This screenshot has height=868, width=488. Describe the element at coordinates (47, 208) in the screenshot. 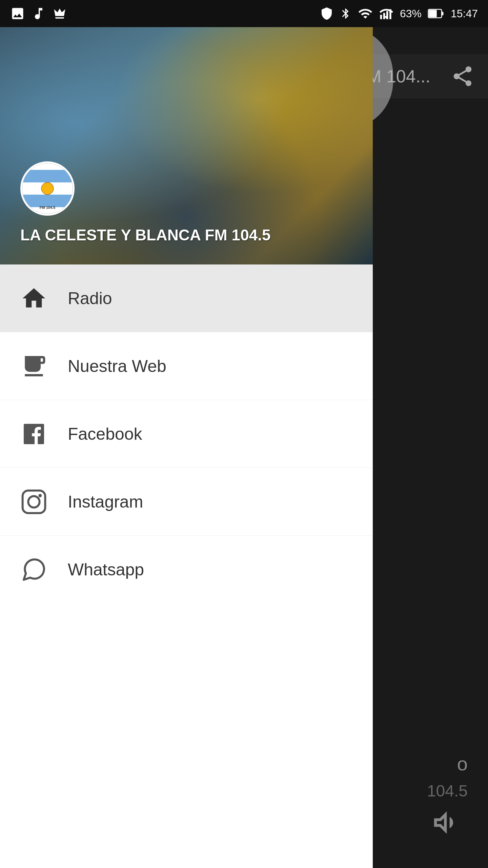

I see `svg-text: FM 104.5` at that location.